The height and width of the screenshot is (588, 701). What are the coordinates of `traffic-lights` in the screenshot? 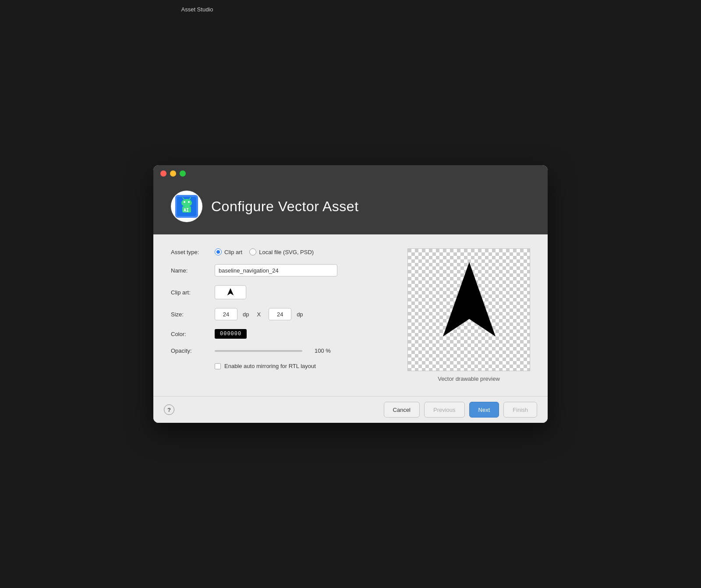 It's located at (350, 174).